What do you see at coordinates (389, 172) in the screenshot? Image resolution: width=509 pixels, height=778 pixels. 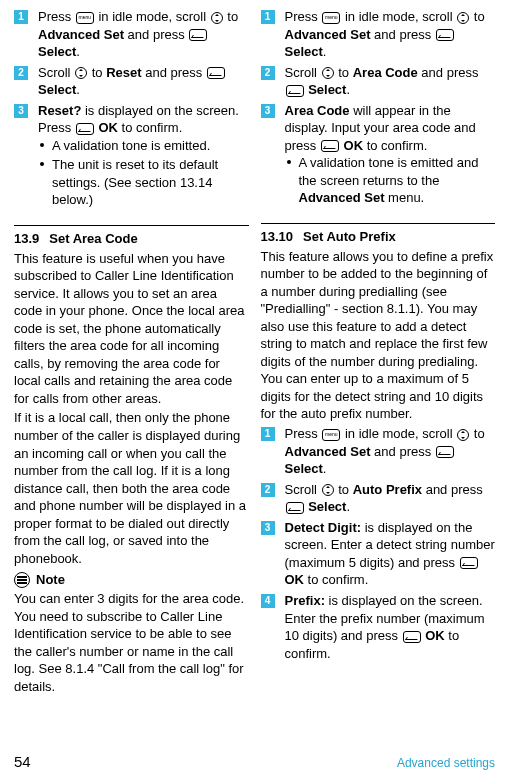 I see `text: A validation tone is emitted and the scr…` at bounding box center [389, 172].